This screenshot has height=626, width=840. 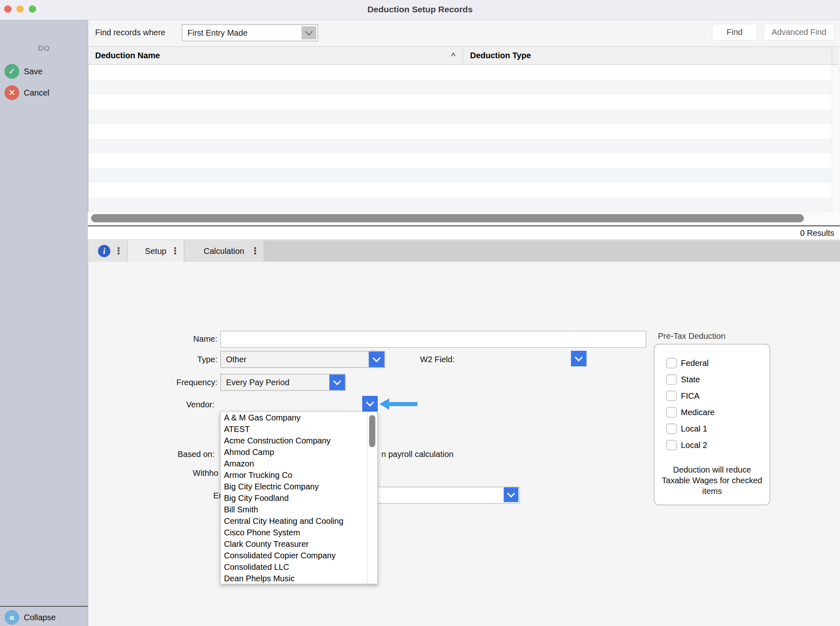 What do you see at coordinates (12, 93) in the screenshot?
I see `cancel-x-icon: ✕` at bounding box center [12, 93].